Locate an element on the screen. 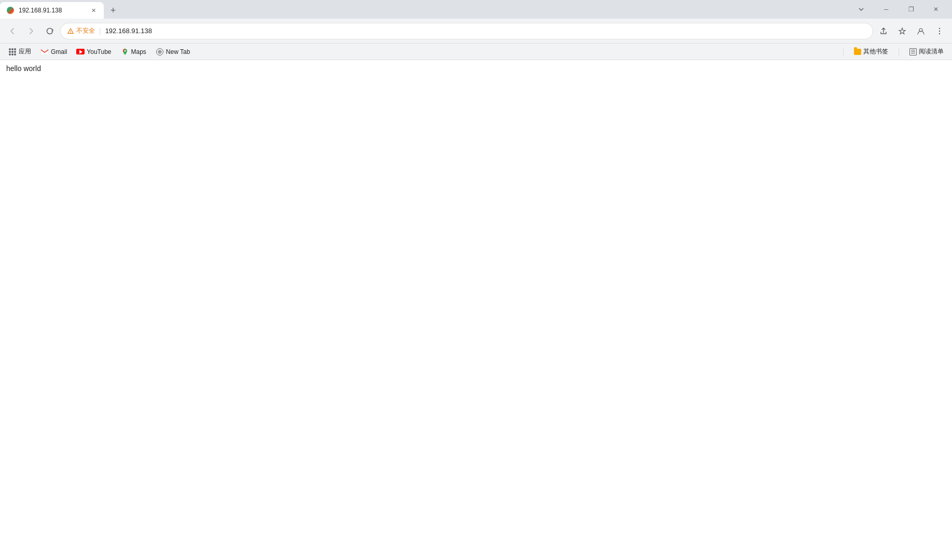  gmail-icon is located at coordinates (45, 52).